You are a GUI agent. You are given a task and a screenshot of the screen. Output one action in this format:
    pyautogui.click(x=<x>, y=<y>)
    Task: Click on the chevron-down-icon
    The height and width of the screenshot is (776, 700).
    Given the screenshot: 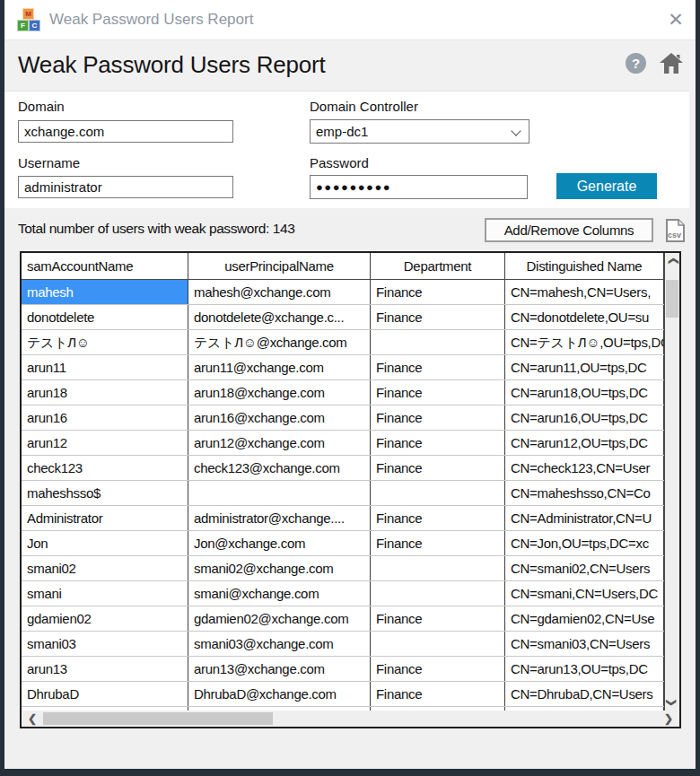 What is the action you would take?
    pyautogui.click(x=515, y=131)
    